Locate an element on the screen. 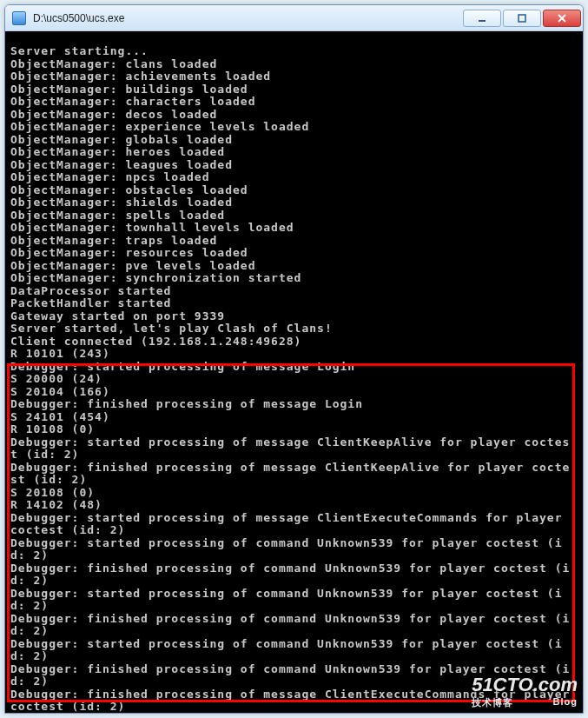 The height and width of the screenshot is (718, 588). close-button is located at coordinates (562, 18).